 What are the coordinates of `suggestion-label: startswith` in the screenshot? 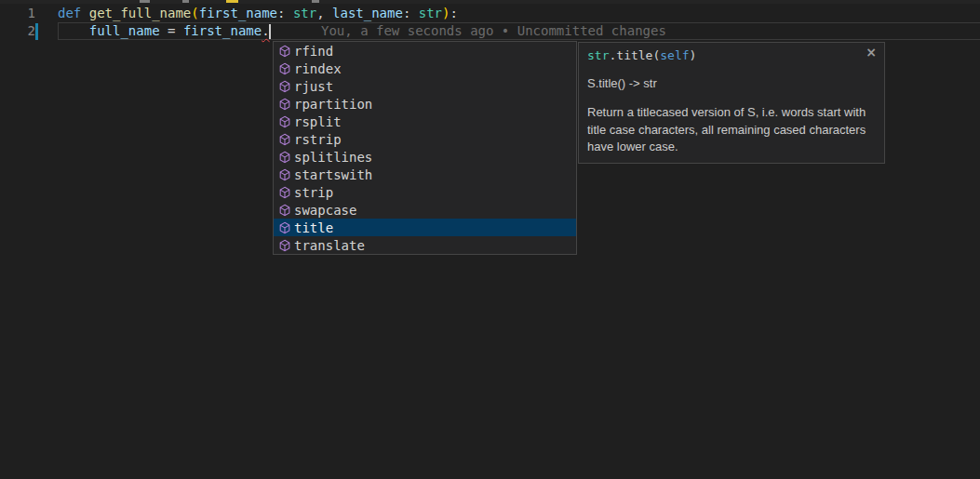 It's located at (333, 175).